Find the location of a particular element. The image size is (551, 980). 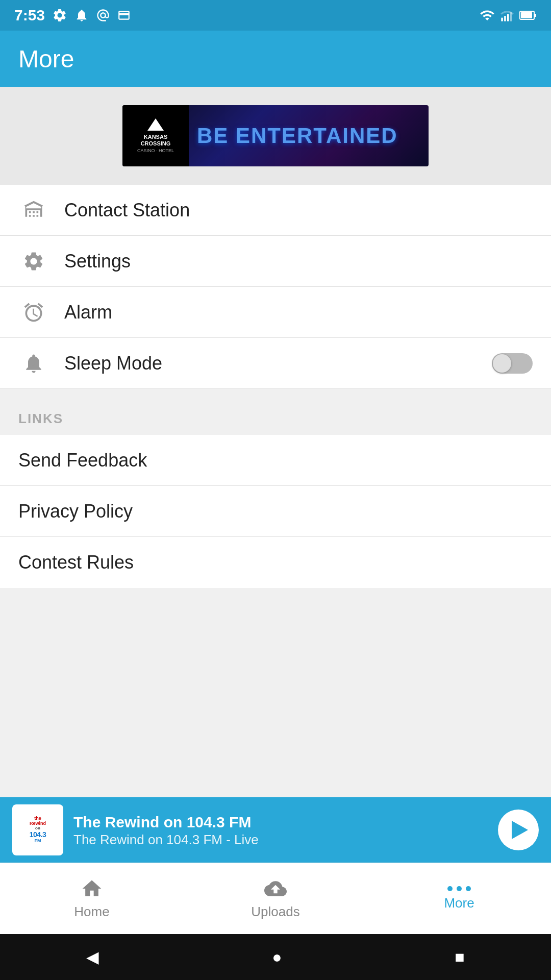

toggle-knob is located at coordinates (502, 363).